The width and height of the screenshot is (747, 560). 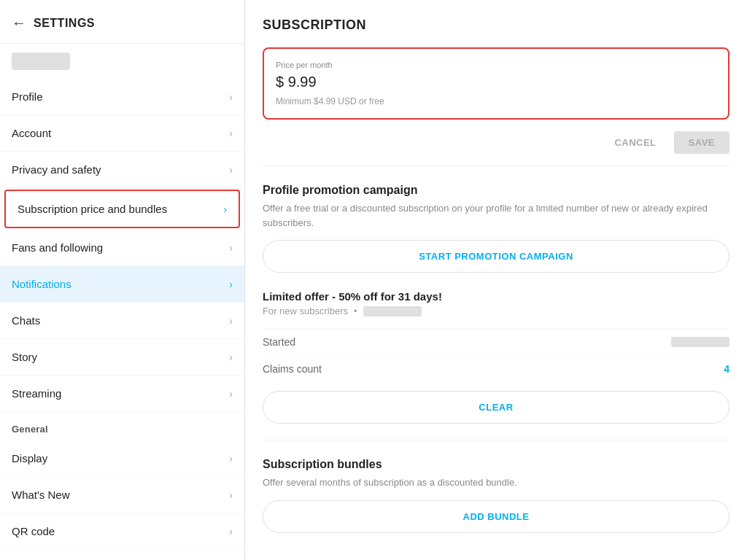 What do you see at coordinates (496, 464) in the screenshot?
I see `bundles-title: Subscription bundles` at bounding box center [496, 464].